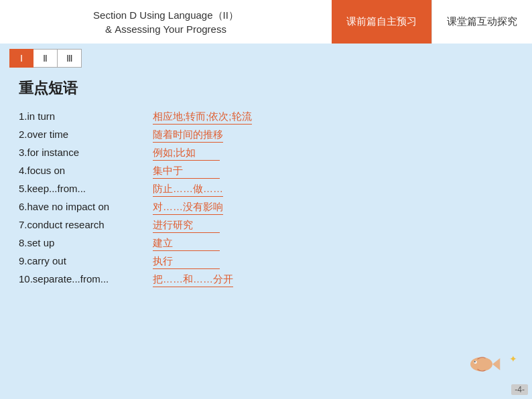  I want to click on vocab-row-6: 6.have no impact on对……没有影响, so click(266, 208).